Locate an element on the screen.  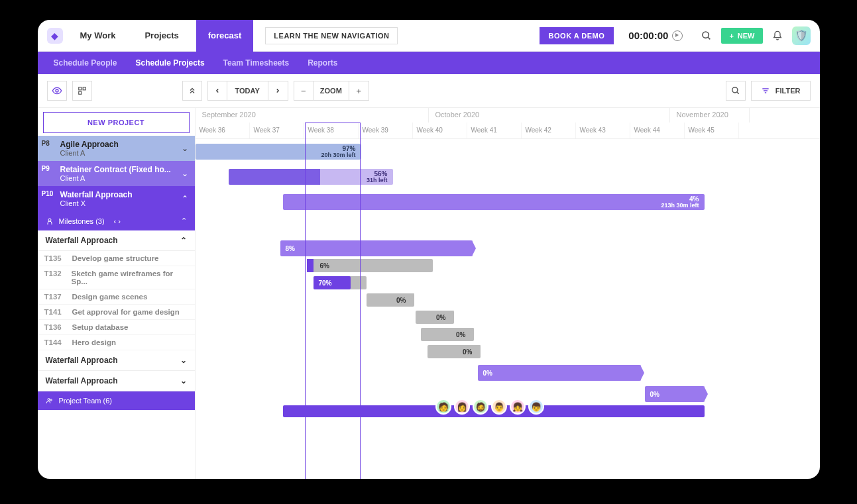
task-name: Hero design is located at coordinates (94, 342).